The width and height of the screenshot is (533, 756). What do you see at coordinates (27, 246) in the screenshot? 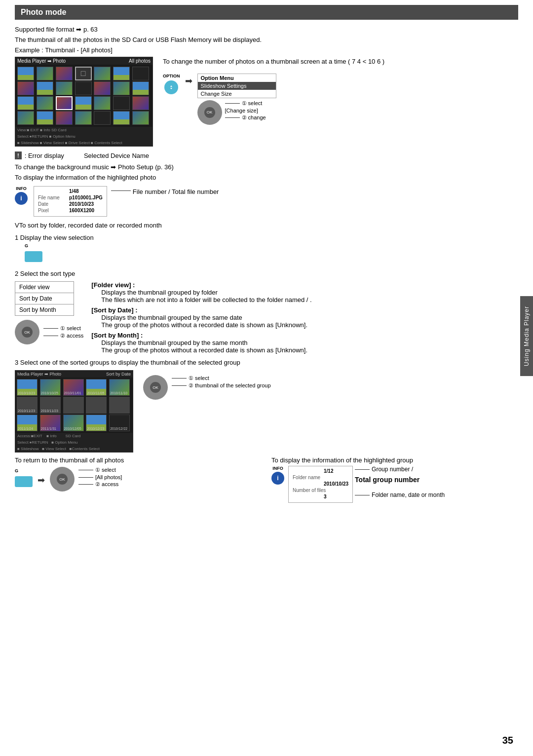
I see `g-label: G` at bounding box center [27, 246].